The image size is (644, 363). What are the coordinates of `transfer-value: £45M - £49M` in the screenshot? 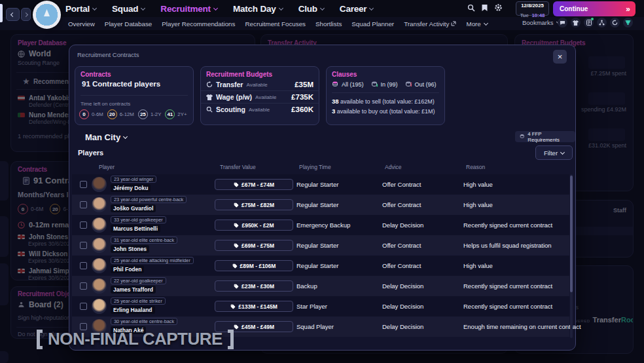 It's located at (258, 327).